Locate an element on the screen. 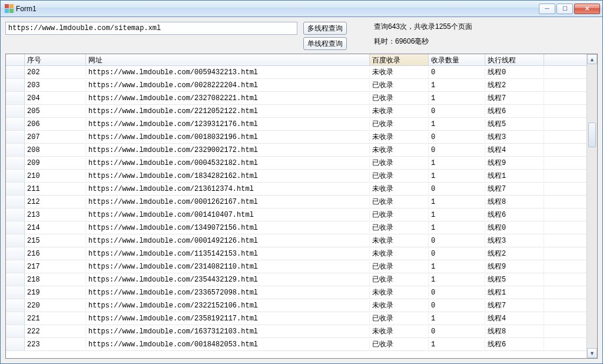 This screenshot has height=364, width=603. status-column: 查询643次，共收录1255个页面 耗时：69606毫秒 is located at coordinates (412, 34).